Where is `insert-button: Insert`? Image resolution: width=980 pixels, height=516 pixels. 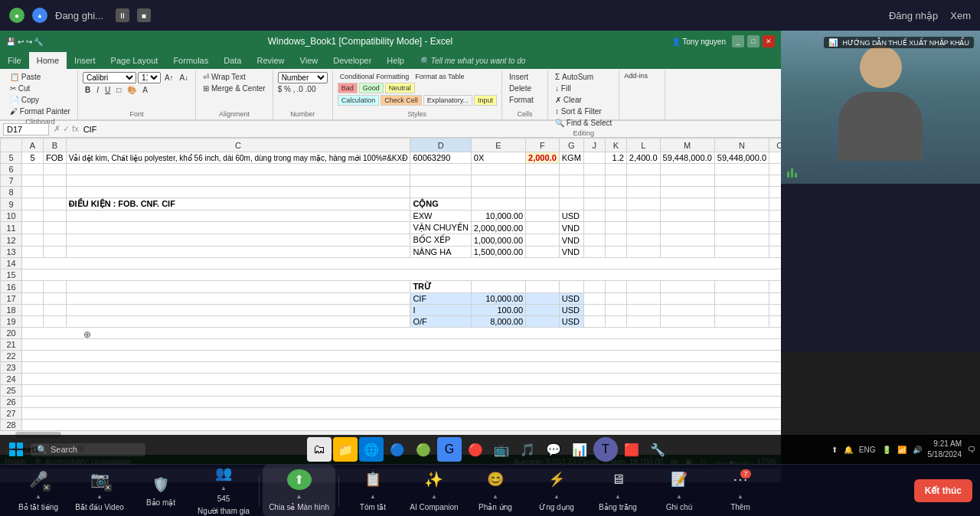
insert-button: Insert is located at coordinates (519, 77).